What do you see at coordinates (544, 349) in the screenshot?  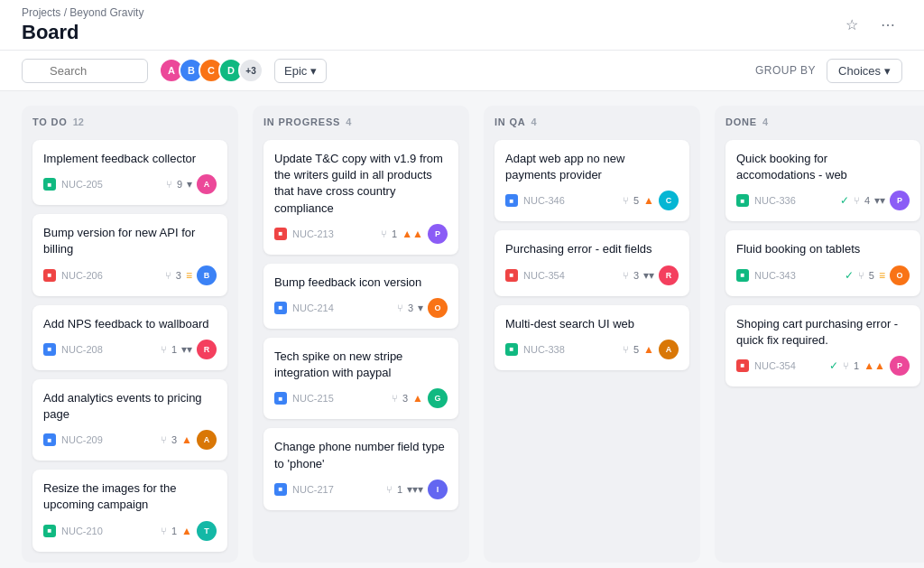 I see `card-id: NUC-338` at bounding box center [544, 349].